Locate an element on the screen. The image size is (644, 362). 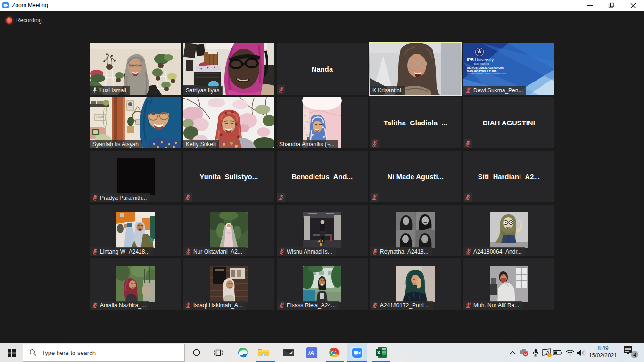
svg-text: IPB University is located at coordinates (480, 60).